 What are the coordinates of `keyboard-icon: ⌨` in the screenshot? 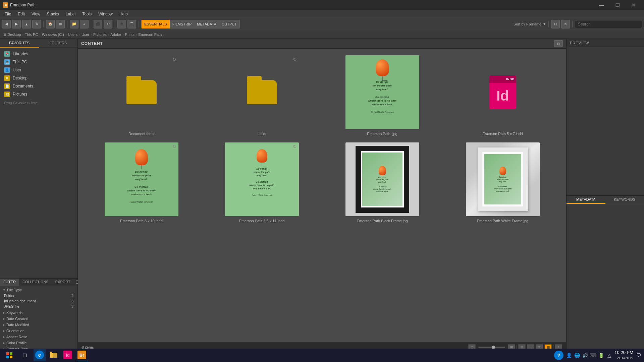 It's located at (593, 355).